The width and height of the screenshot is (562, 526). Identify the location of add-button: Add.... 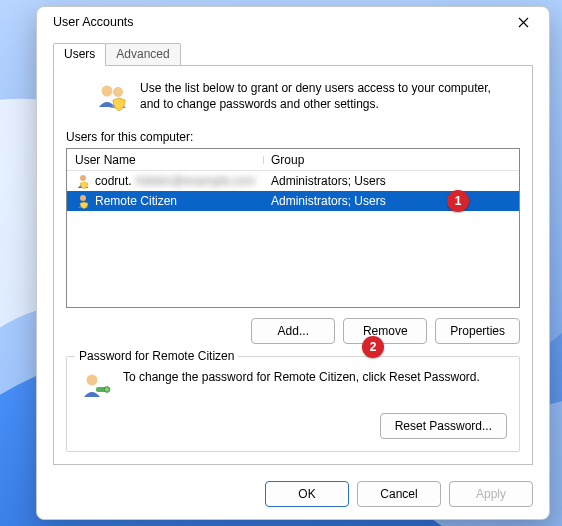
(293, 331).